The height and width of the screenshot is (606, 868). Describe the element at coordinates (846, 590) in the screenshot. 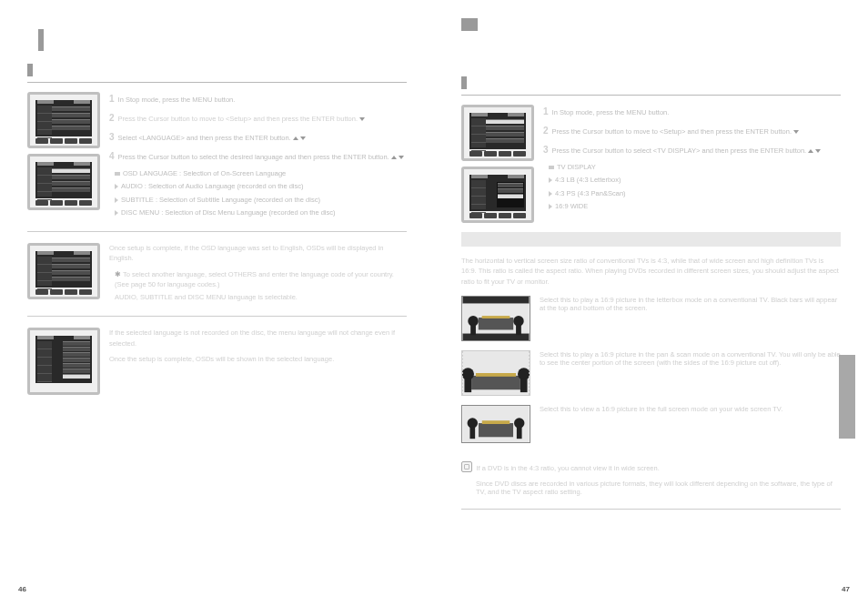

I see `page-number: 47` at that location.